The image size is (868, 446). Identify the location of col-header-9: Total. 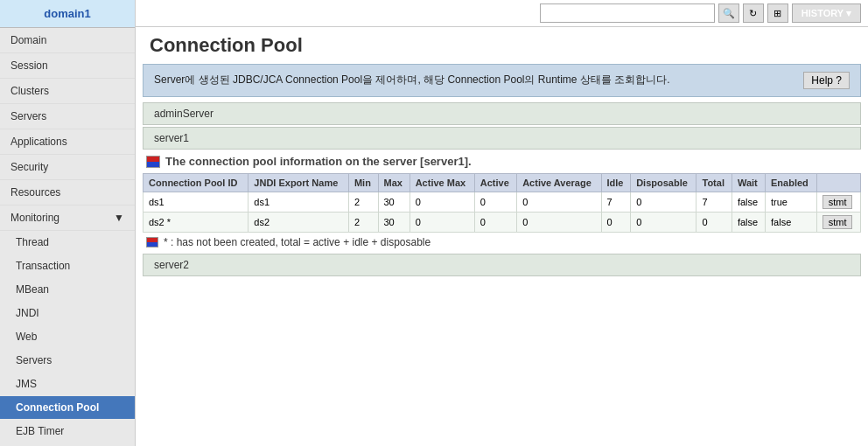
(714, 184).